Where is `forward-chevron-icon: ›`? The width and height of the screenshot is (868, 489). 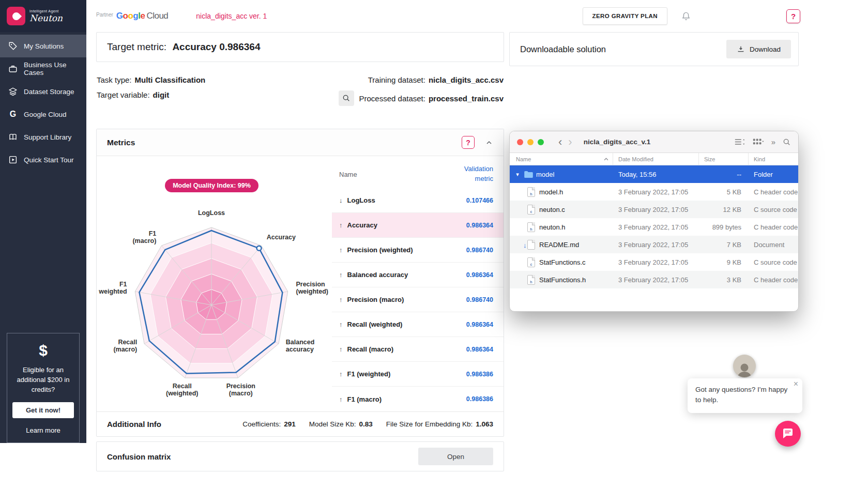 forward-chevron-icon: › is located at coordinates (570, 142).